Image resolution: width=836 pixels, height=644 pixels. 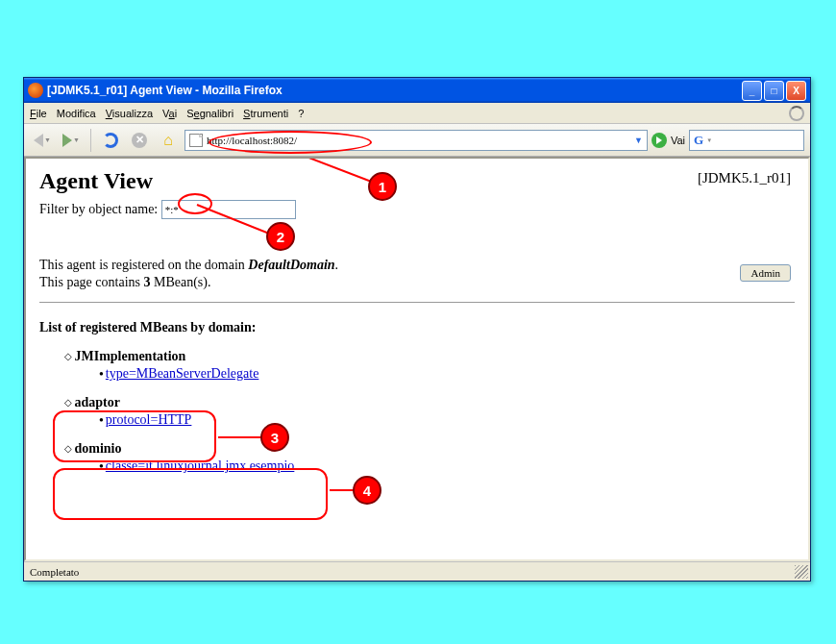 I want to click on domain-item: adaptor protocol=HTTP, so click(x=430, y=411).